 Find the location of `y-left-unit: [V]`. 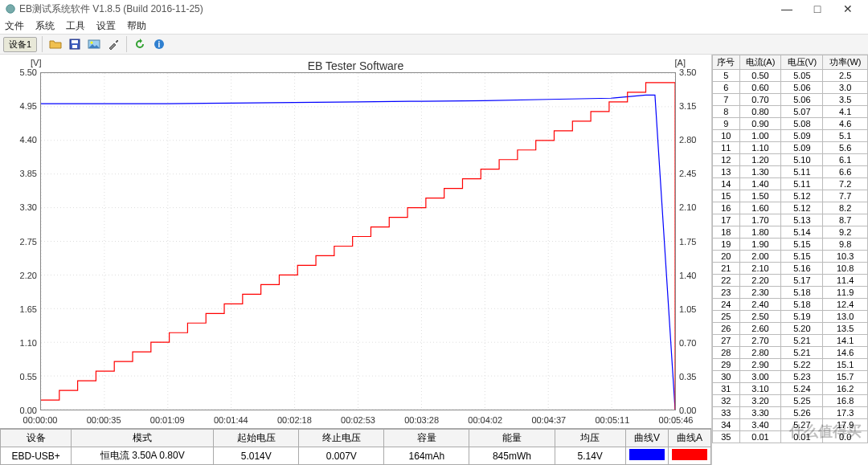

y-left-unit: [V] is located at coordinates (35, 63).